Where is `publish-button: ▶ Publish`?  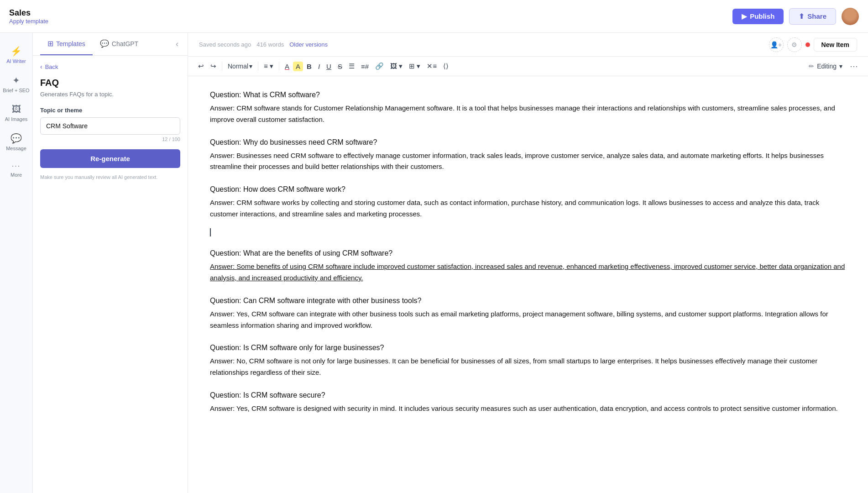
publish-button: ▶ Publish is located at coordinates (758, 16).